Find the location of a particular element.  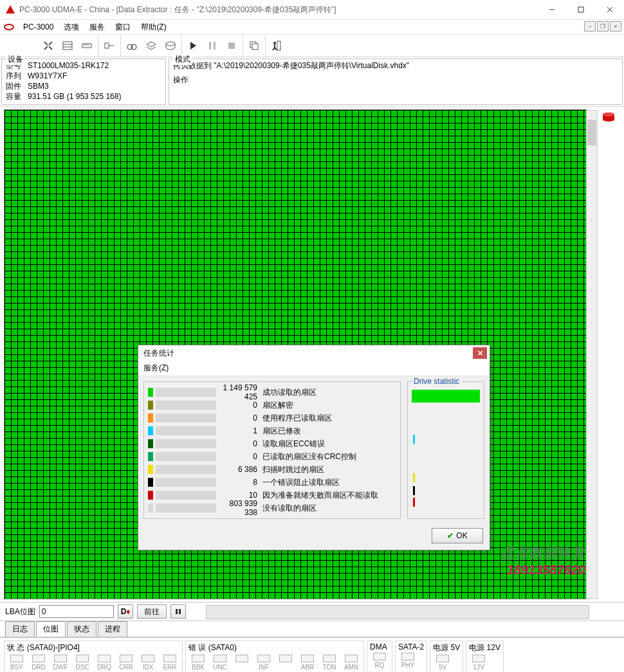

tab-log: 日志 is located at coordinates (20, 629).